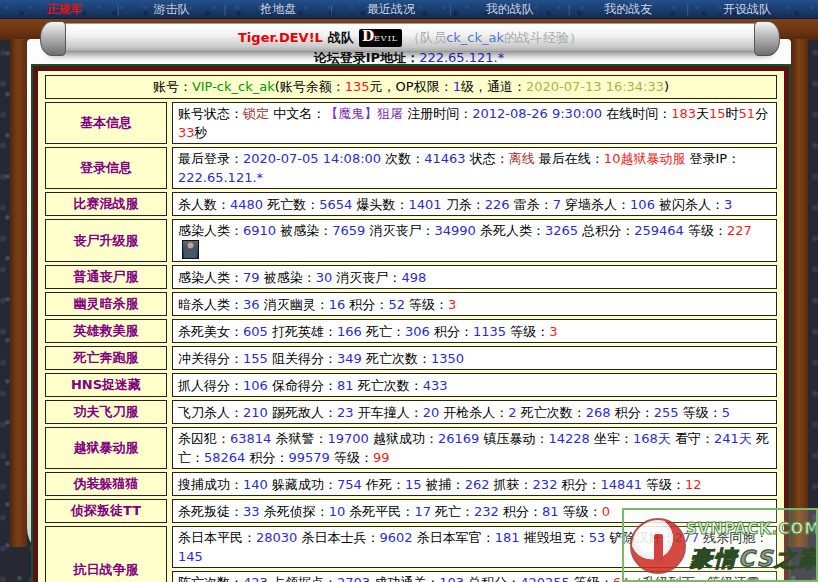 Image resolution: width=818 pixels, height=582 pixels. I want to click on server-stats-cell: 感染人类：6910 被感染：7659 消灭丧尸：34990 杀死人类：3265 …, so click(474, 240).